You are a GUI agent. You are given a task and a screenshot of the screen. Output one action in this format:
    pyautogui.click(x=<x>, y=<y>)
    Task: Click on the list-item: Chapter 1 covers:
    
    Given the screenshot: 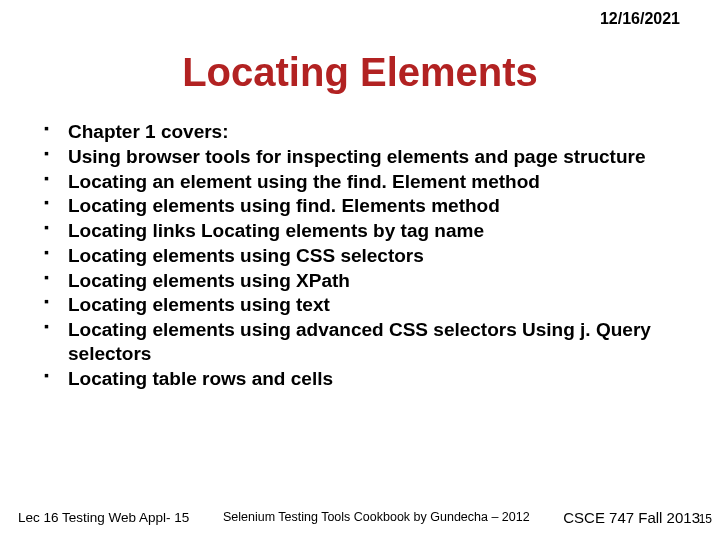 What is the action you would take?
    pyautogui.click(x=360, y=132)
    